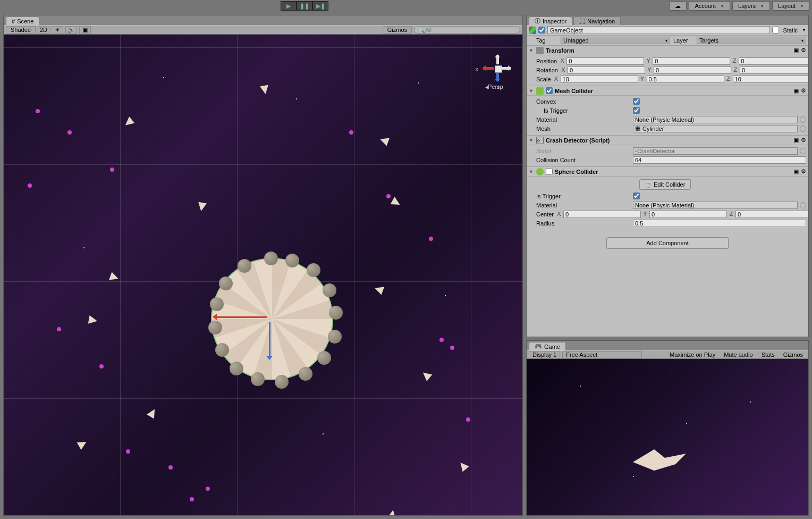 This screenshot has height=519, width=812. Describe the element at coordinates (688, 214) in the screenshot. I see `center-y` at that location.